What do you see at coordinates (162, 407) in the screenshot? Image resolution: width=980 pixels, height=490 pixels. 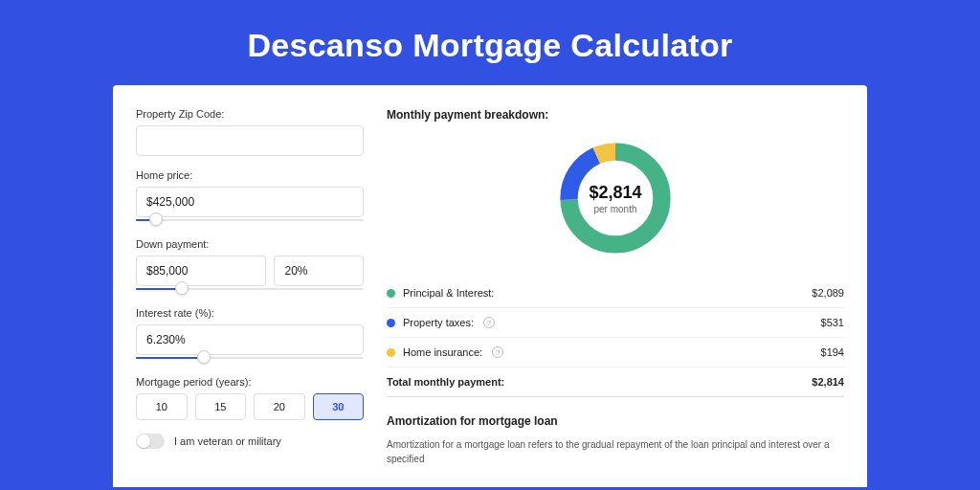 I see `period-button-10: 10` at bounding box center [162, 407].